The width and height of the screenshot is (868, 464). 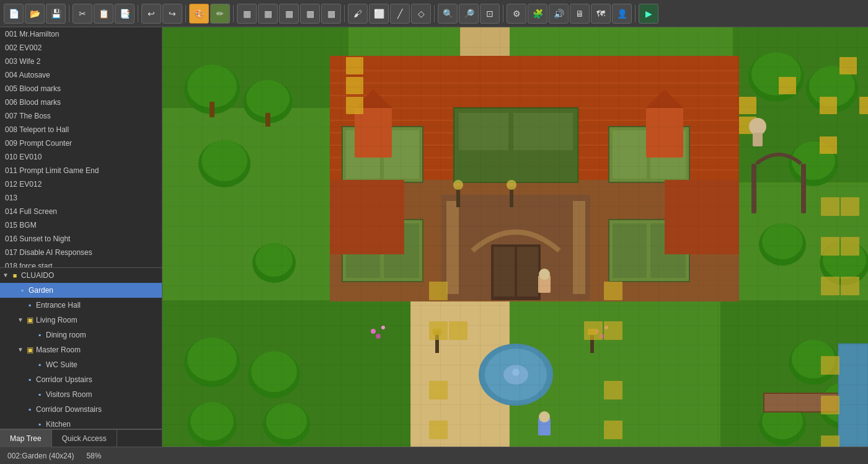 What do you see at coordinates (434, 455) in the screenshot?
I see `status-bar: 002:Garden (40x24) 58%` at bounding box center [434, 455].